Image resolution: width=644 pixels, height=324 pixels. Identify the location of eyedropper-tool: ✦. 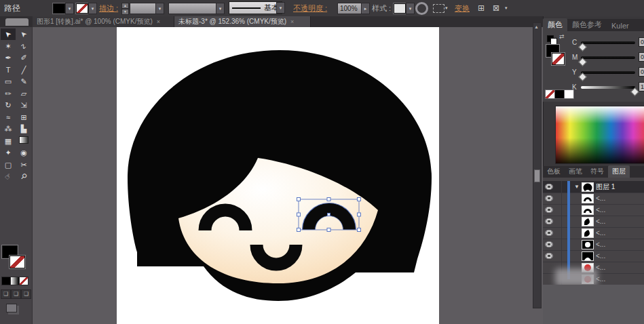
(8, 153).